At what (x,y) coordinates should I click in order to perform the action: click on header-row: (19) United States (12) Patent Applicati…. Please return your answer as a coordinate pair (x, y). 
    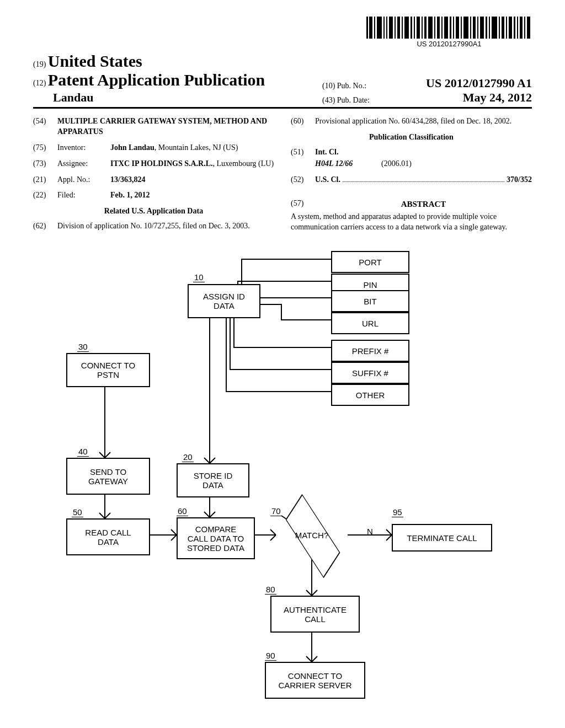
    Looking at the image, I should click on (282, 78).